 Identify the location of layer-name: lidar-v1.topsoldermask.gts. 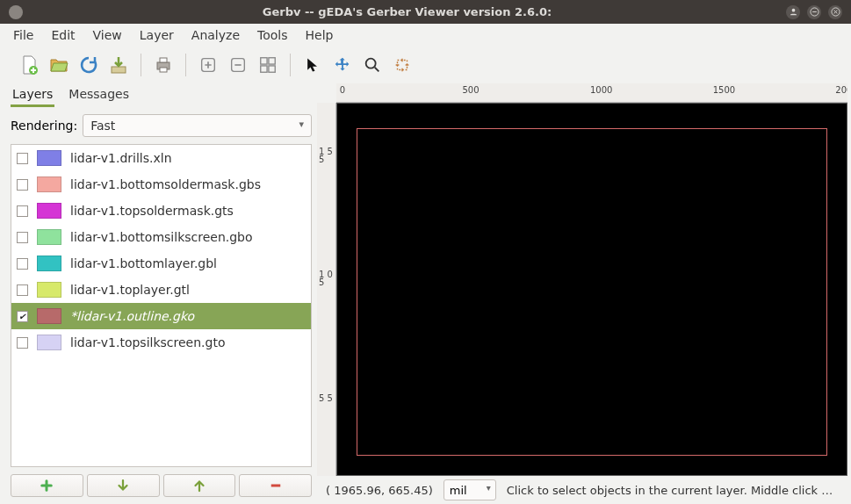
(152, 211).